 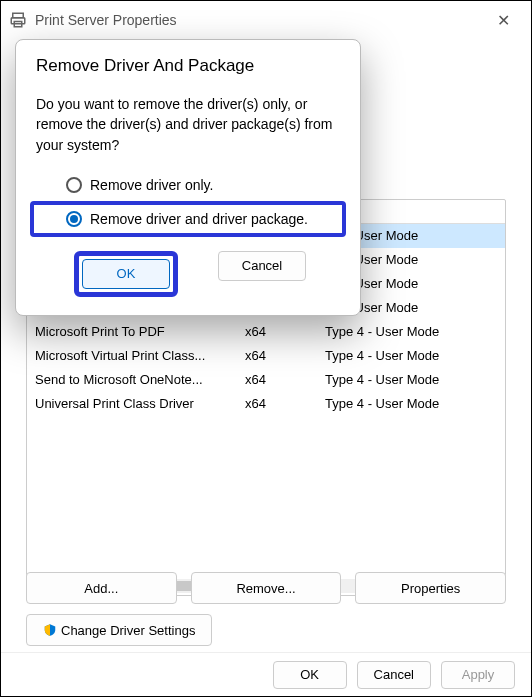 I want to click on titlebar: Print Server Properties ✕, so click(x=266, y=20).